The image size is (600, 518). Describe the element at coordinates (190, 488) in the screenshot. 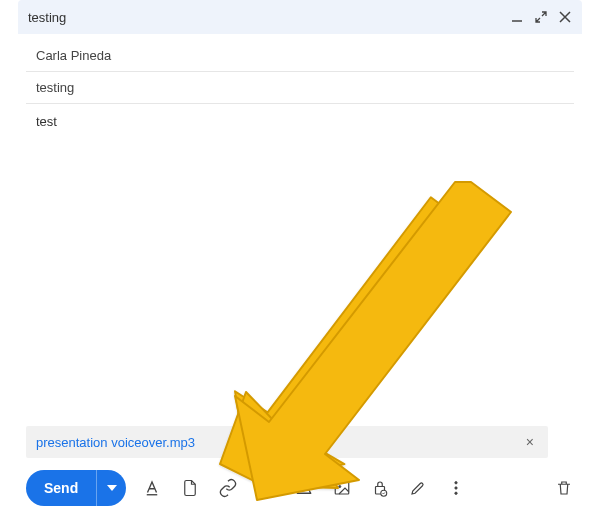

I see `attach-file-icon` at that location.